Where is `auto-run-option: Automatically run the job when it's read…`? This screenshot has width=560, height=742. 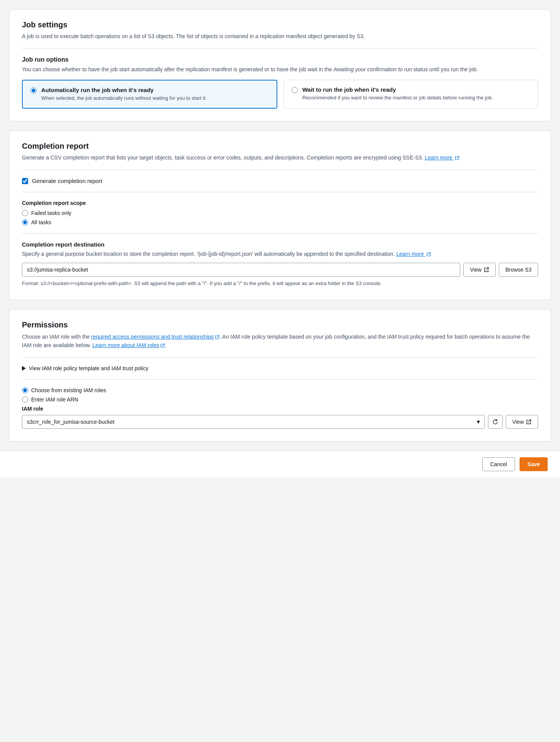
auto-run-option: Automatically run the job when it's read… is located at coordinates (149, 94).